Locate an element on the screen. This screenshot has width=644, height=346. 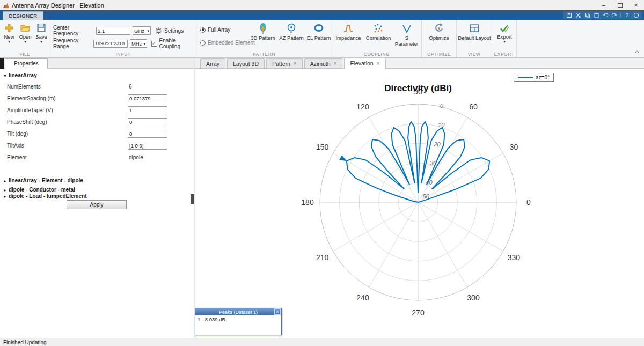
svg-text: 330 is located at coordinates (514, 257).